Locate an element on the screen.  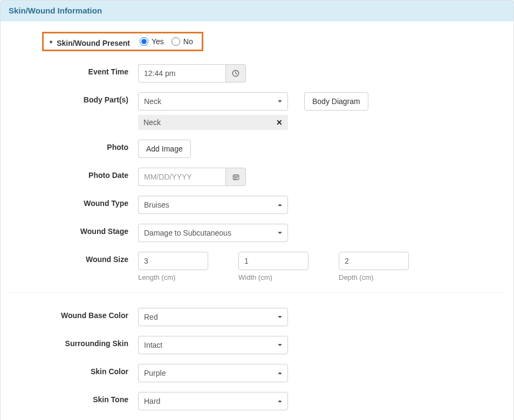
clock-icon is located at coordinates (236, 73).